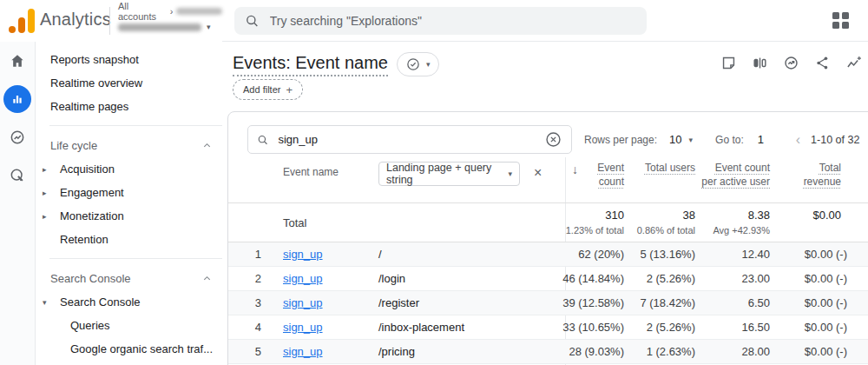 This screenshot has width=868, height=365. Describe the element at coordinates (798, 216) in the screenshot. I see `total-revenue: $0.00` at that location.